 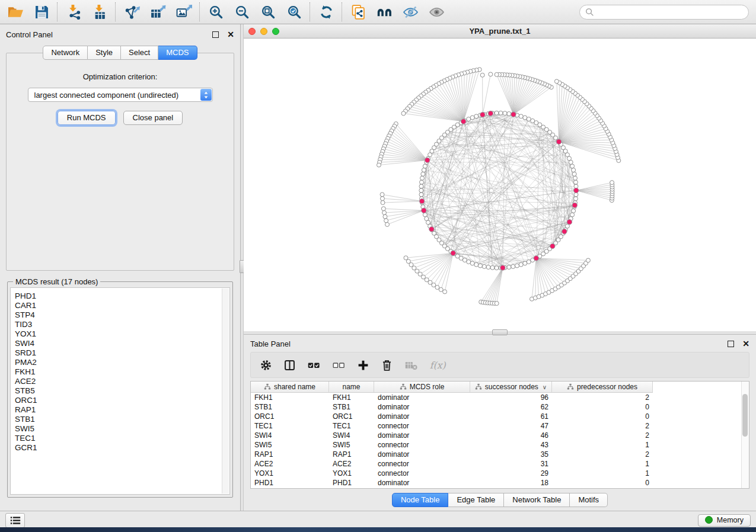 What do you see at coordinates (290, 454) in the screenshot?
I see `table-cell: RAP1` at bounding box center [290, 454].